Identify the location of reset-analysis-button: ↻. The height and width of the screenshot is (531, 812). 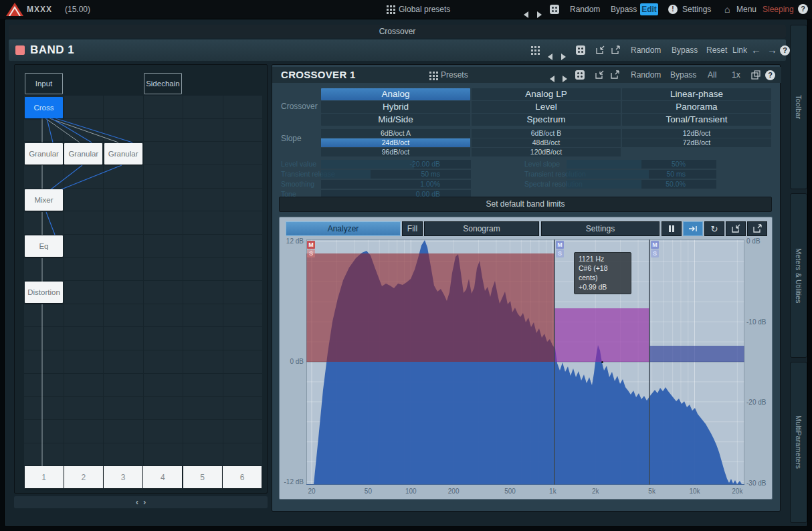
(714, 229).